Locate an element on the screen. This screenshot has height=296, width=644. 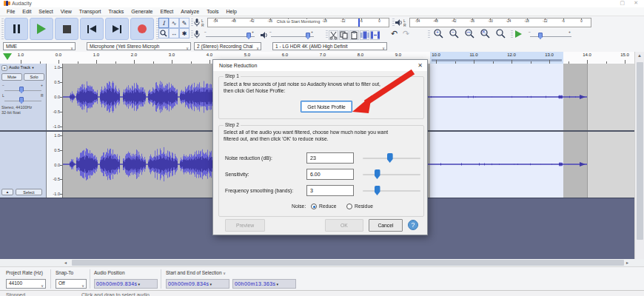
scroll-right-icon: ▸ is located at coordinates (628, 262).